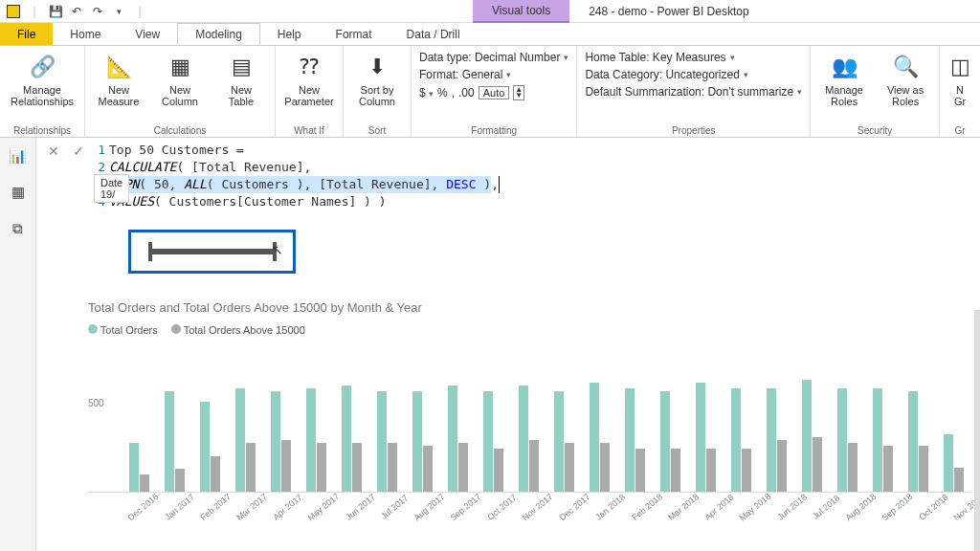 The width and height of the screenshot is (980, 551). Describe the element at coordinates (826, 507) in the screenshot. I see `x-label: Jul 2018` at that location.